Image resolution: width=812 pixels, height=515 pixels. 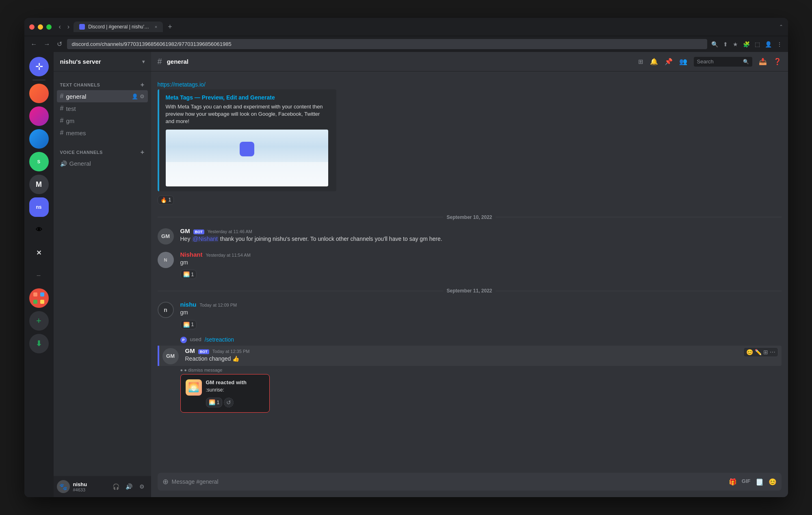 What do you see at coordinates (142, 97) in the screenshot?
I see `settings-icon: ⚙` at bounding box center [142, 97].